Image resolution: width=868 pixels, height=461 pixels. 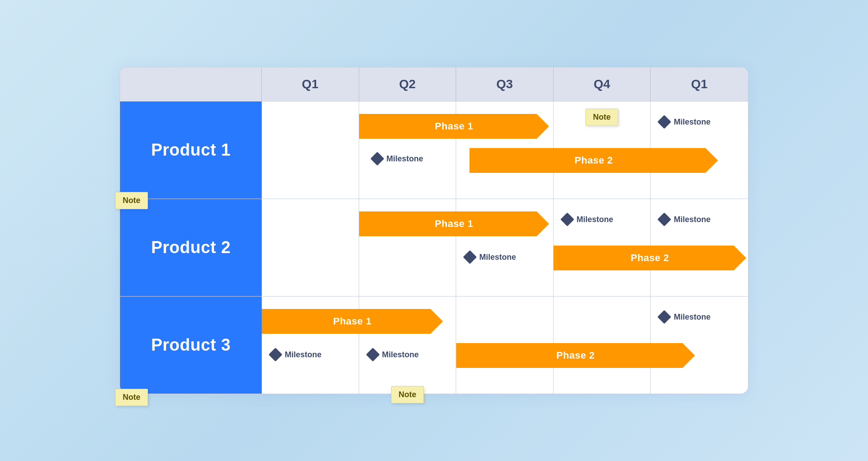 I want to click on product2-q2, so click(x=408, y=247).